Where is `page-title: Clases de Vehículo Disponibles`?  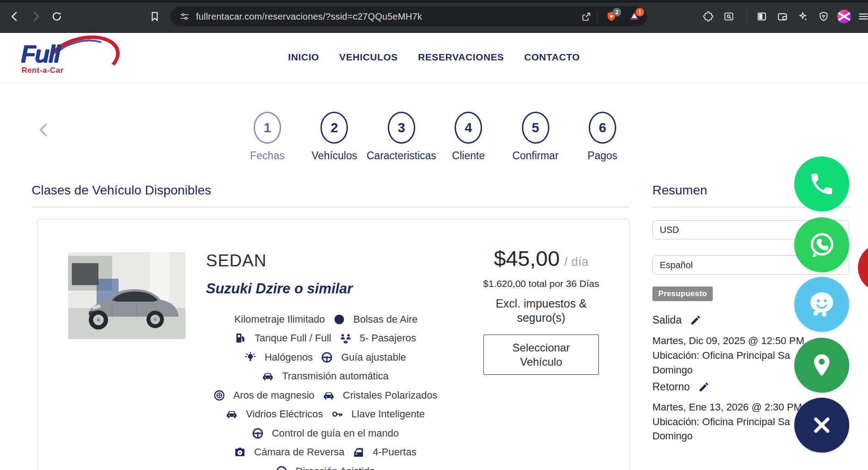 page-title: Clases de Vehículo Disponibles is located at coordinates (121, 190).